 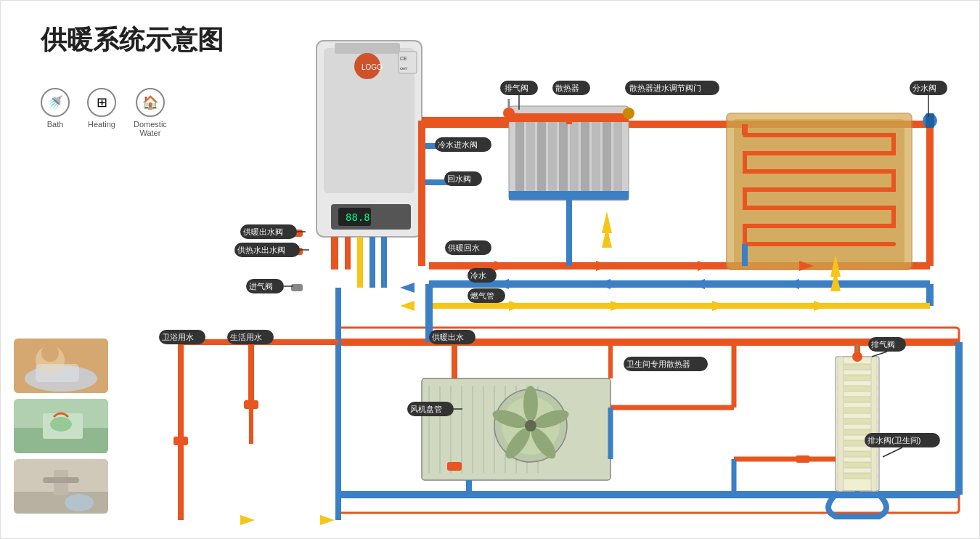 What do you see at coordinates (448, 337) in the screenshot?
I see `svg-text: 供暖出水` at bounding box center [448, 337].